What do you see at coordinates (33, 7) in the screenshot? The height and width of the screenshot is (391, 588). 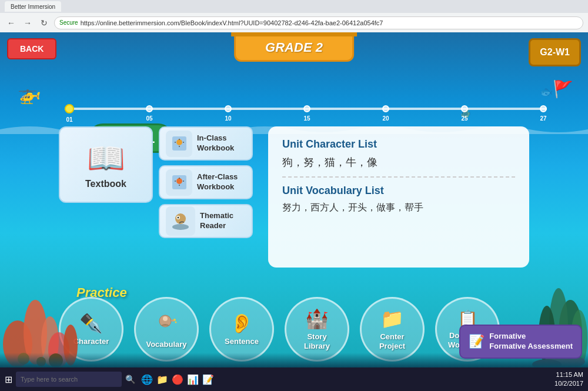 I see `tab-label: Better Immersion` at bounding box center [33, 7].